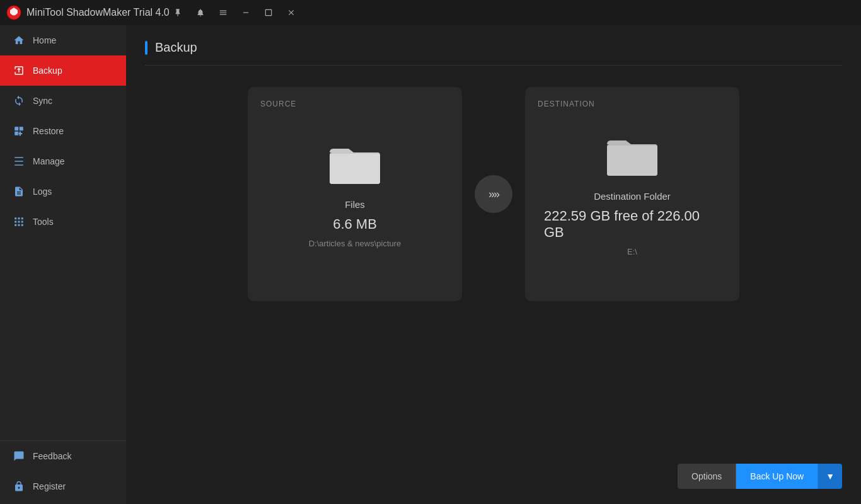  I want to click on destination-label: DESTINATION, so click(566, 104).